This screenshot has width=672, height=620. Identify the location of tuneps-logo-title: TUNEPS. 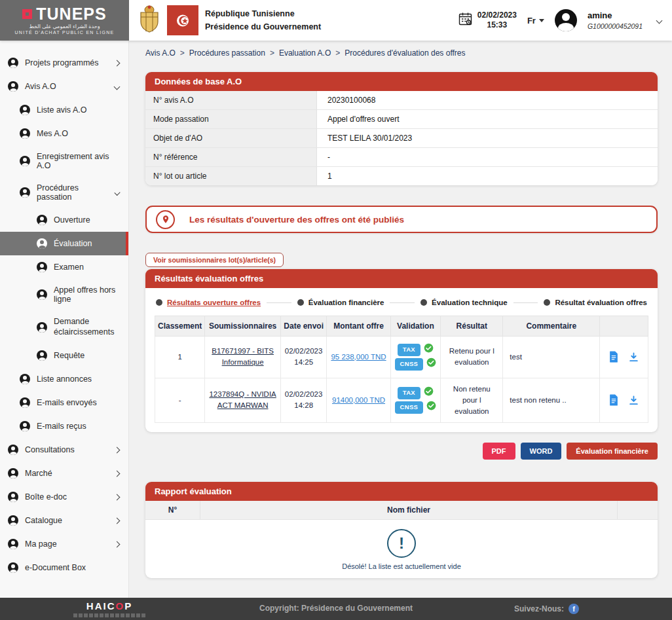
(71, 14).